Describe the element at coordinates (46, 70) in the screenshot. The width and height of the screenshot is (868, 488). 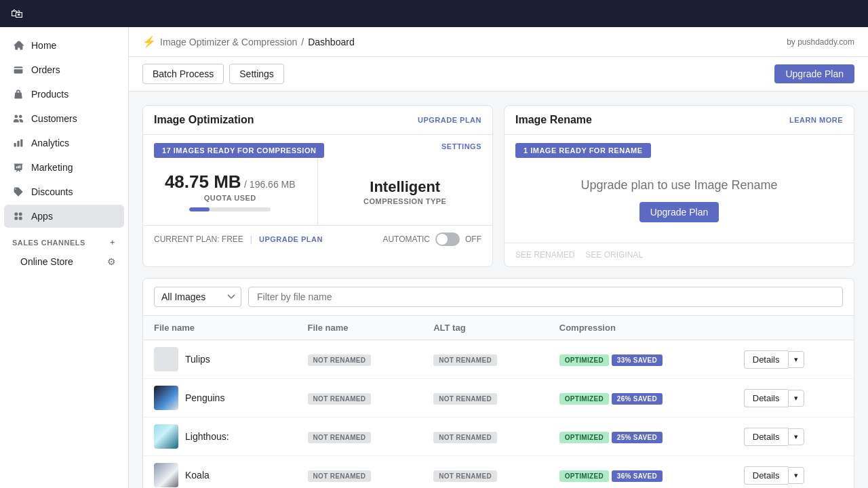
I see `sidebar-item-orders-label: Orders` at that location.